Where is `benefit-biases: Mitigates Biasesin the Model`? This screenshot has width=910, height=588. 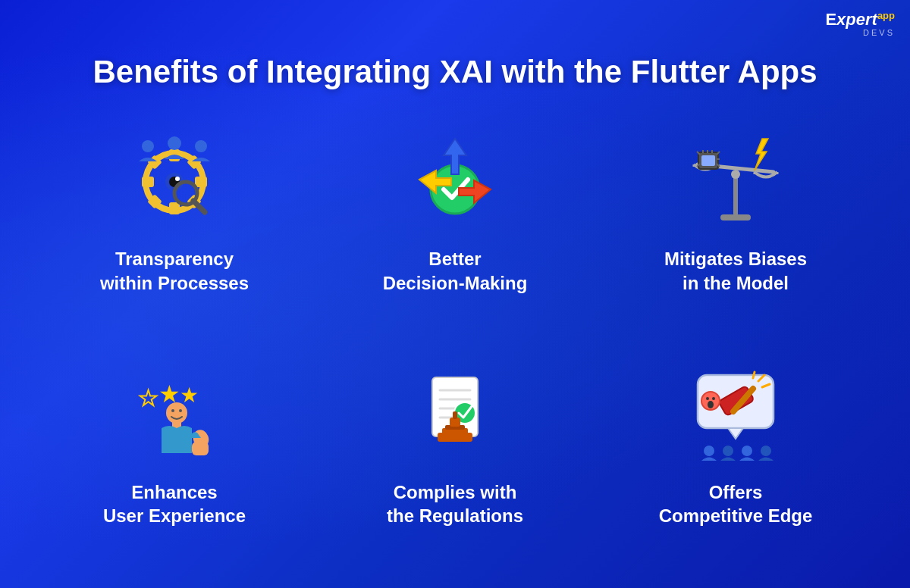 benefit-biases: Mitigates Biasesin the Model is located at coordinates (736, 230).